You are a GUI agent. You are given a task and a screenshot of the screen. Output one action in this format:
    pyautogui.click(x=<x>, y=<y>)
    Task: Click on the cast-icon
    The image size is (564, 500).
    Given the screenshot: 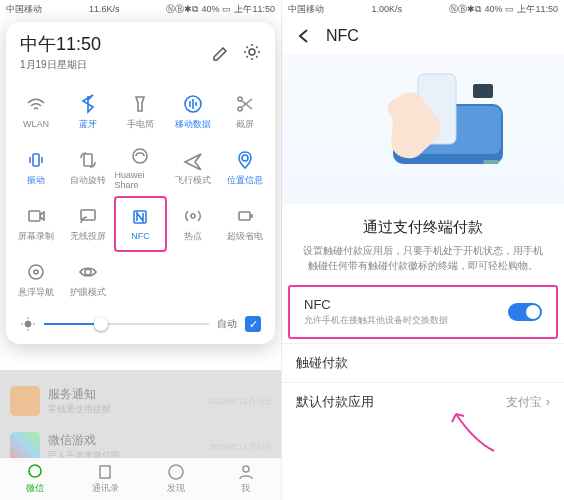 What is the action you would take?
    pyautogui.click(x=88, y=216)
    